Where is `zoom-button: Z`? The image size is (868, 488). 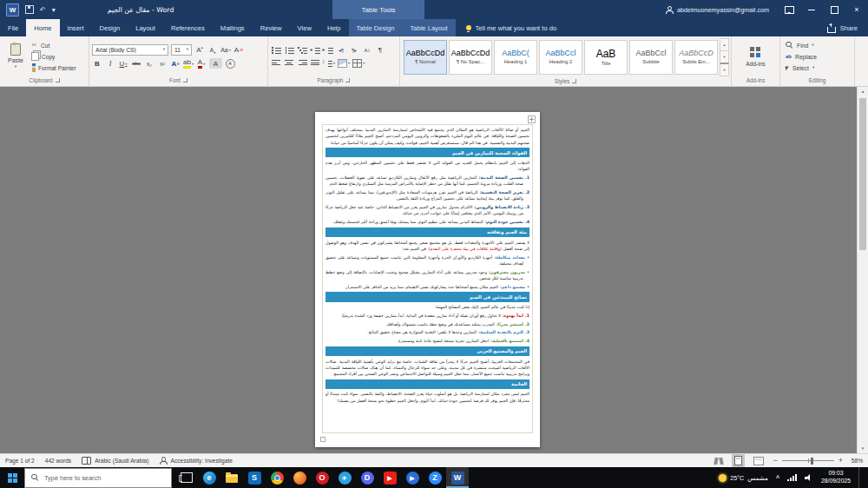 zoom-button: Z is located at coordinates (435, 478).